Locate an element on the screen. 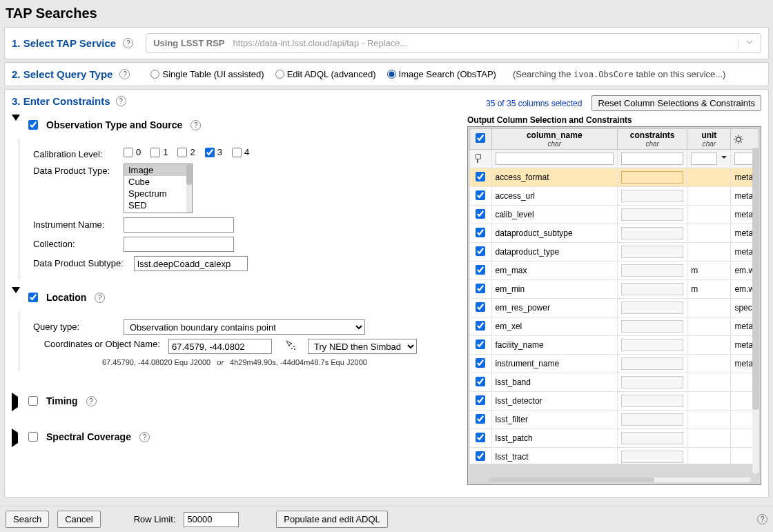  table-row: em_xelmeta. is located at coordinates (614, 327).